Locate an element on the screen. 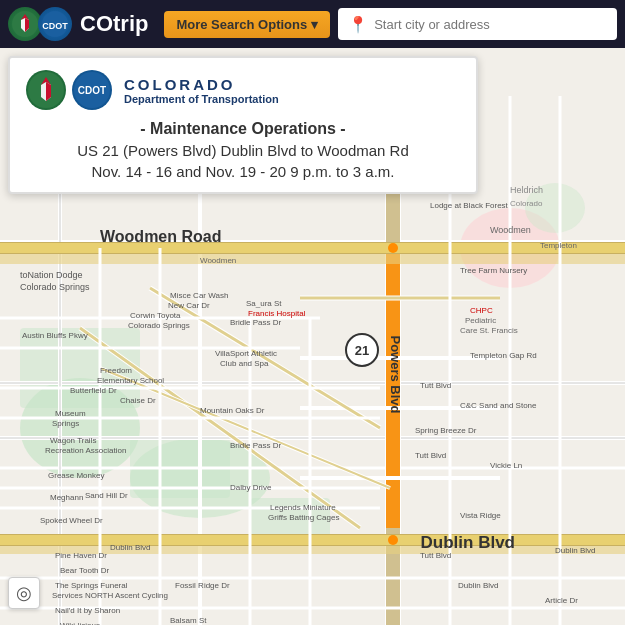 This screenshot has height=625, width=625. cdot-name: COLORADO is located at coordinates (202, 84).